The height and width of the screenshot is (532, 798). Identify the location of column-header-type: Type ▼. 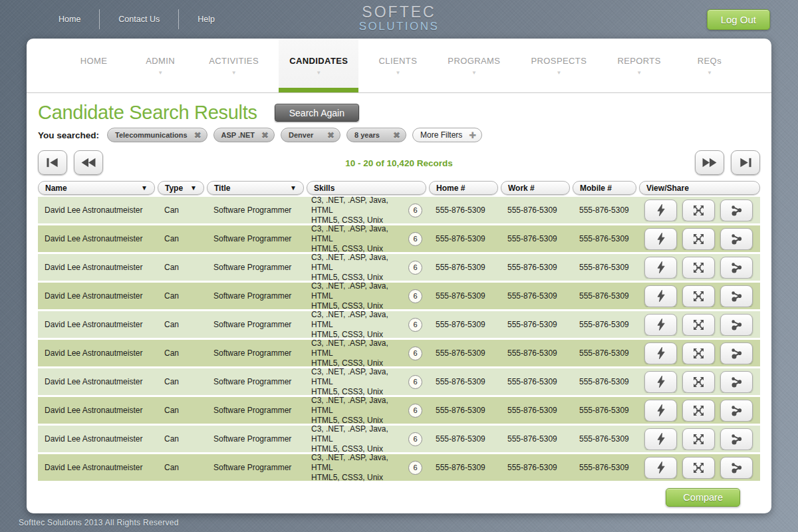
(181, 188).